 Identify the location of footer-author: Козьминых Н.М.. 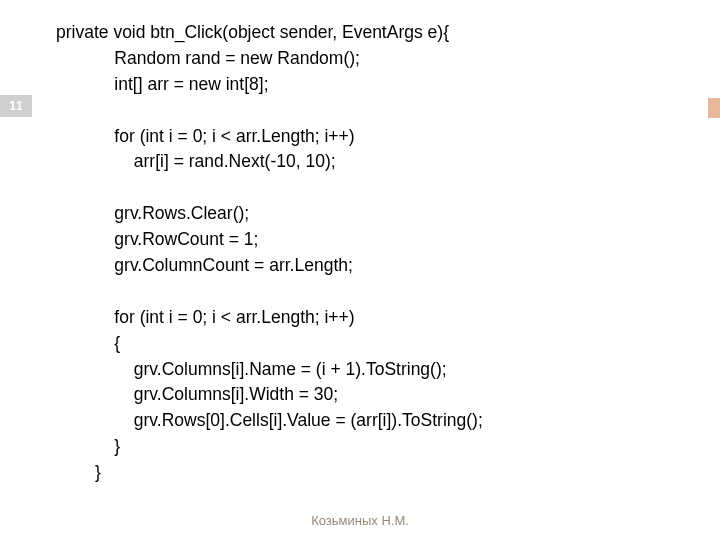
(360, 520).